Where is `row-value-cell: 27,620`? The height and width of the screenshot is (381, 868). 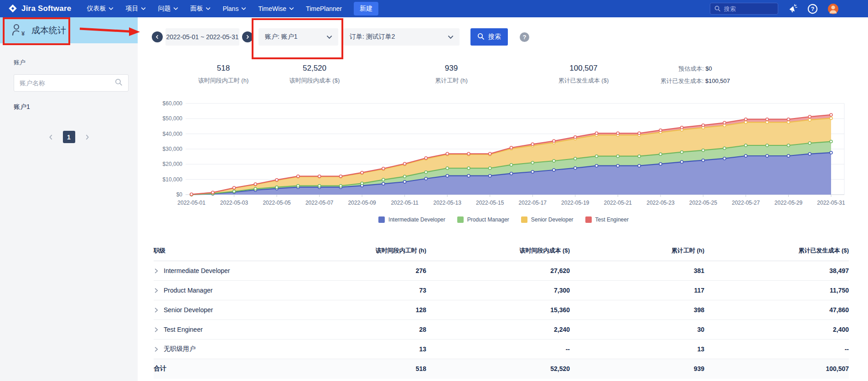 row-value-cell: 27,620 is located at coordinates (498, 271).